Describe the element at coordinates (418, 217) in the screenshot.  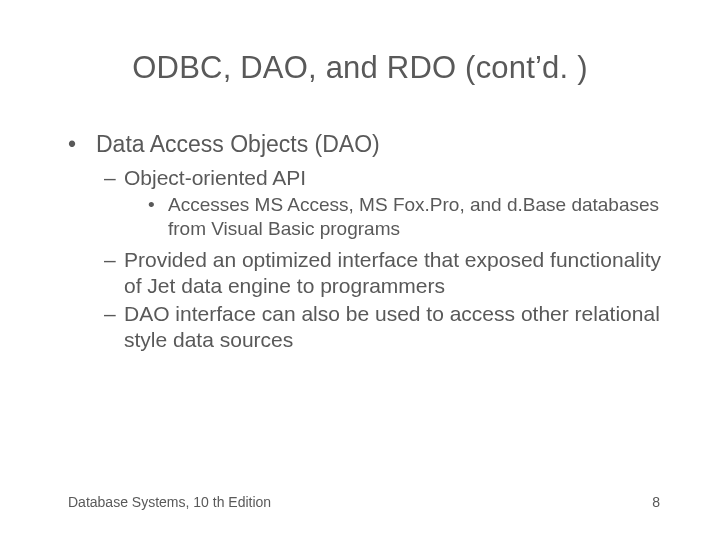
I see `bullet-text: Accesses MS Access, MS Fox.Pro, and d.Ba…` at that location.